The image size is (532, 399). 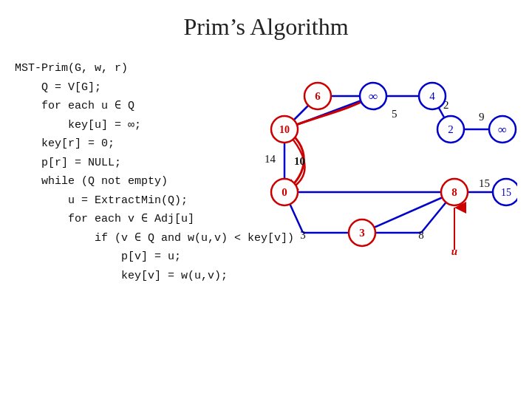 I want to click on svg-text: 5, so click(x=395, y=114).